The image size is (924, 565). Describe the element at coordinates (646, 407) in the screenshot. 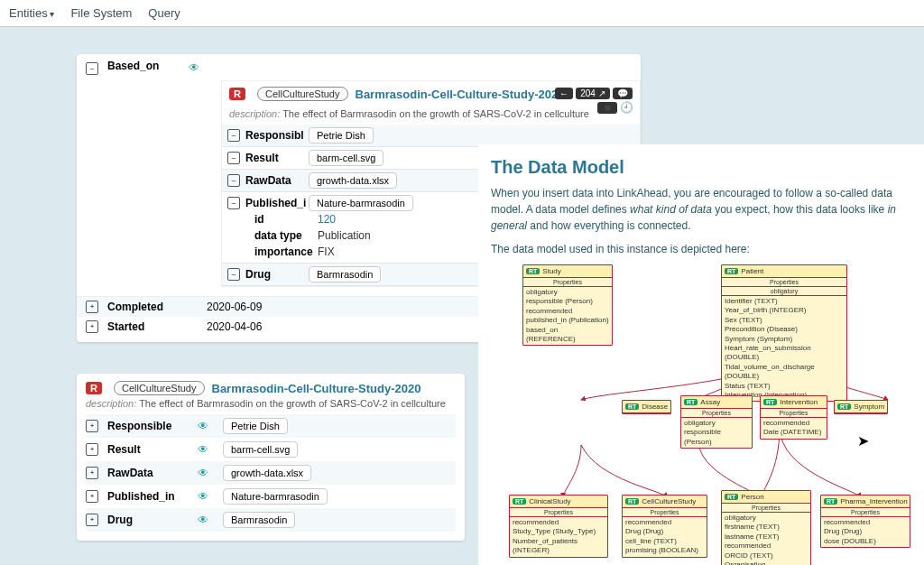

I see `diagram-box-disease: RTDisease` at that location.